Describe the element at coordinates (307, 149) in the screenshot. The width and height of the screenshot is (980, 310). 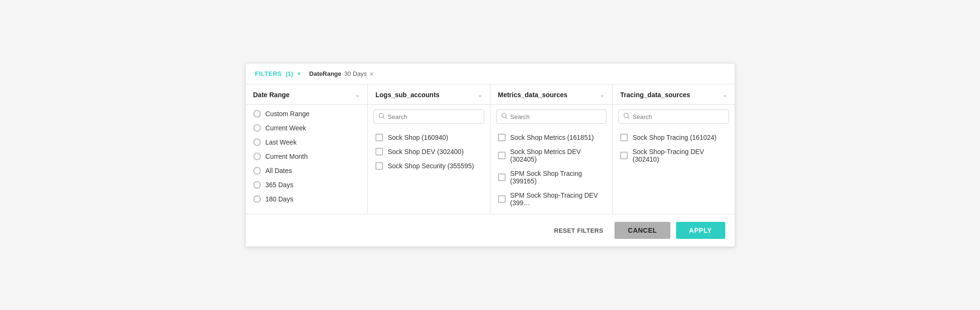
I see `date-range-column: Date Range ⌄ Custom Range Current Week L…` at that location.